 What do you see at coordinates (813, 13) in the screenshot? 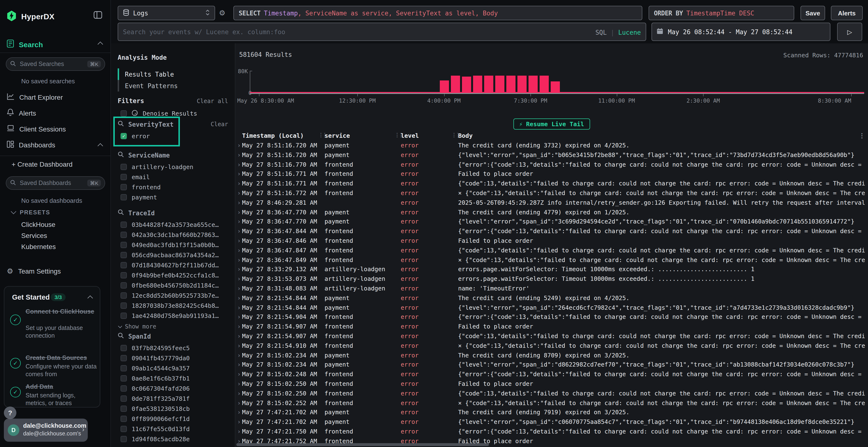
I see `save-button: Save` at bounding box center [813, 13].